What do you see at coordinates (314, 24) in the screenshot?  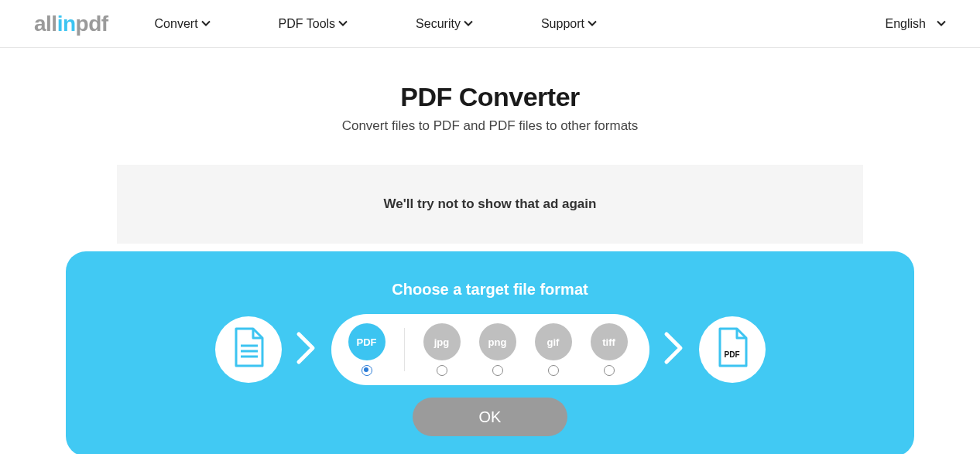 I see `nav-pdftools: PDF Tools` at bounding box center [314, 24].